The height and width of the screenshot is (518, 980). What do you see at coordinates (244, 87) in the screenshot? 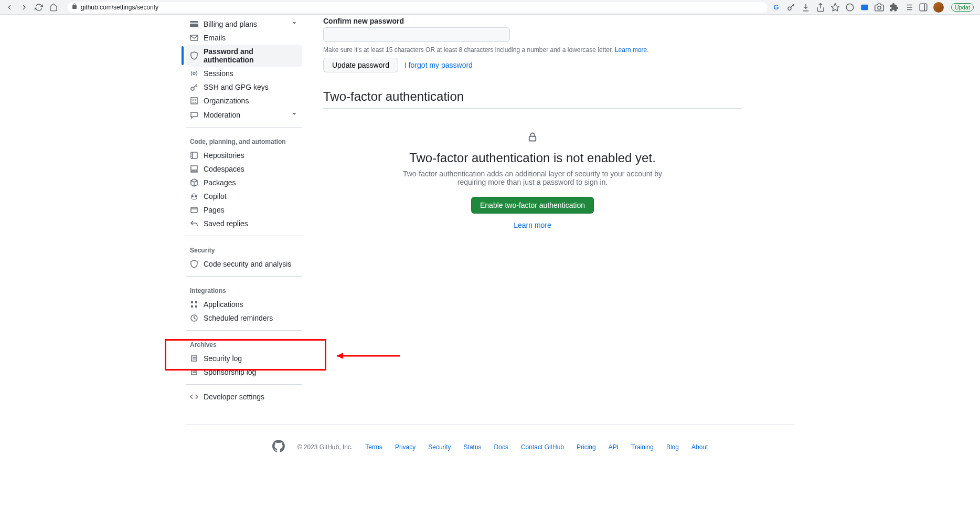
I see `sidebar-item-ssh-gpg: SSH and GPG keys` at bounding box center [244, 87].